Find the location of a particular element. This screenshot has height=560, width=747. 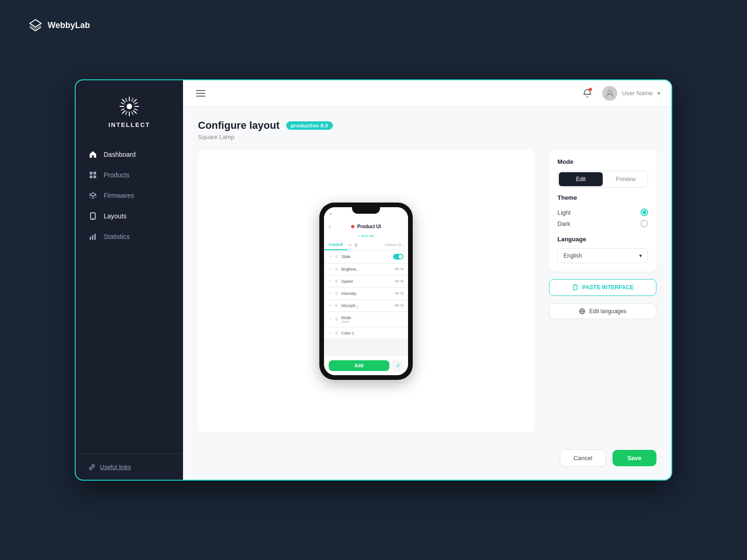

user-avatar is located at coordinates (610, 93).